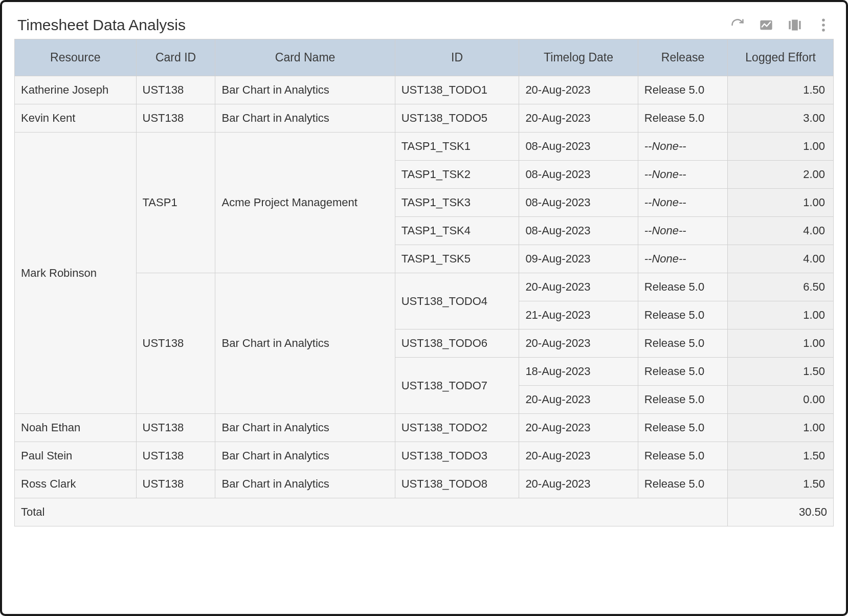 This screenshot has height=616, width=848. I want to click on cell-id: UST138_TODO1, so click(457, 90).